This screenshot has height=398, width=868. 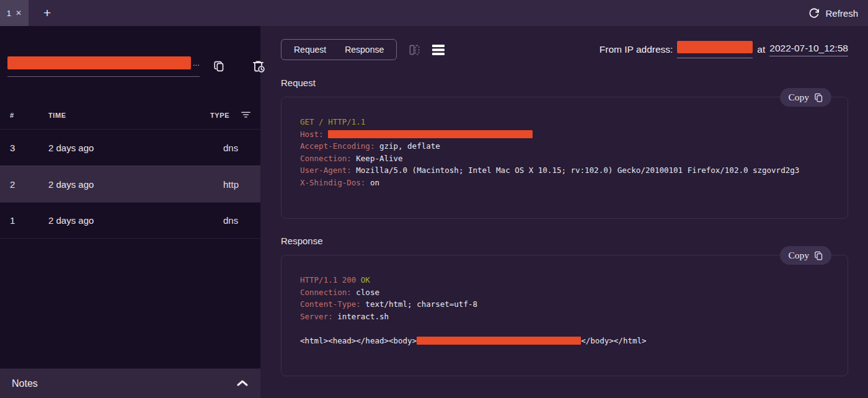 I want to click on redacted-url, so click(x=99, y=63).